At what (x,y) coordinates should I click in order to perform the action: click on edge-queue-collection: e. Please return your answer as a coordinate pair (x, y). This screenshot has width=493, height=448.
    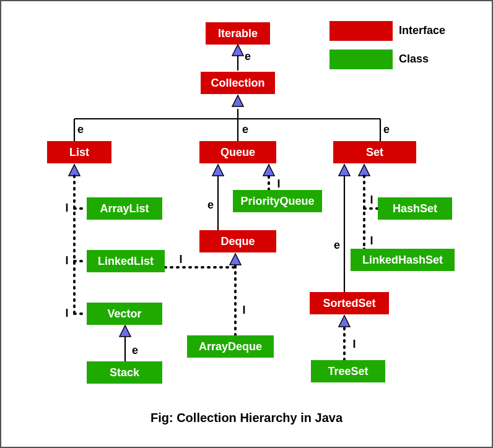
    Looking at the image, I should click on (243, 130).